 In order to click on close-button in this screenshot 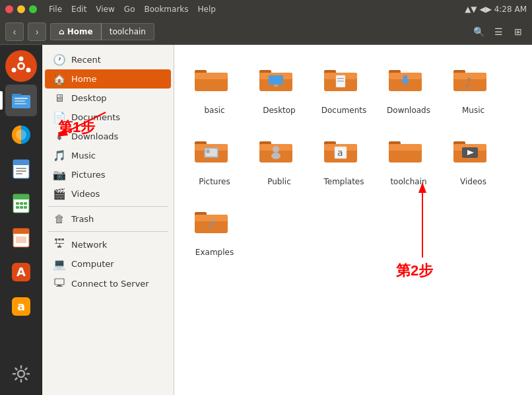, I will do `click(9, 9)`.